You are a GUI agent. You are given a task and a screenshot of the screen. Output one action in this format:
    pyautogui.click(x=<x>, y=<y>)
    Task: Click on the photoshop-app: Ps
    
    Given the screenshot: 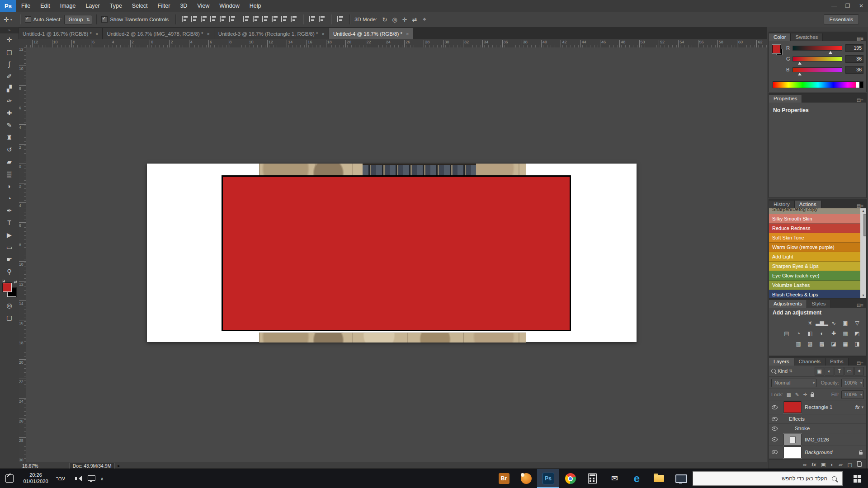 What is the action you would take?
    pyautogui.click(x=548, y=479)
    